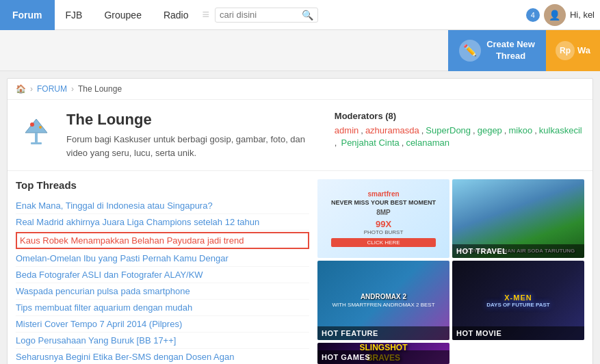 The width and height of the screenshot is (600, 364). Describe the element at coordinates (383, 219) in the screenshot. I see `smartfren-content: smartfren NEVER MISS YOUR BEST MOMENT 8M…` at that location.